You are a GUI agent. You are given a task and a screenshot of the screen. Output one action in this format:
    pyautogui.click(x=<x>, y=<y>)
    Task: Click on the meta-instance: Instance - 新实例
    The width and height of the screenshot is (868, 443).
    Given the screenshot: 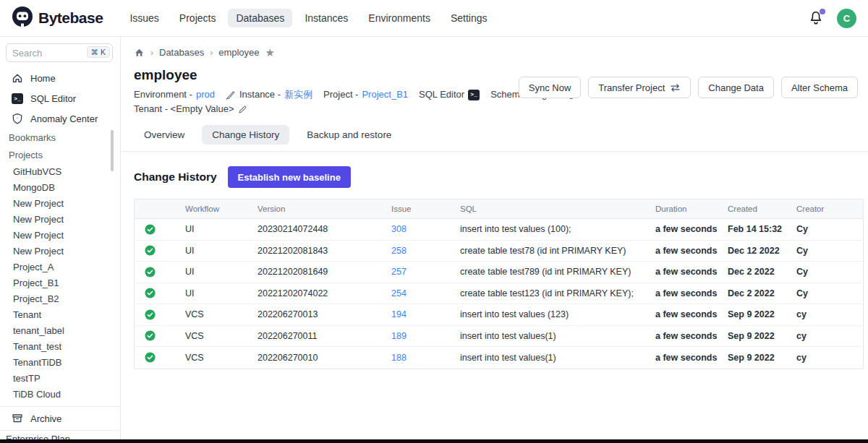 What is the action you would take?
    pyautogui.click(x=269, y=95)
    